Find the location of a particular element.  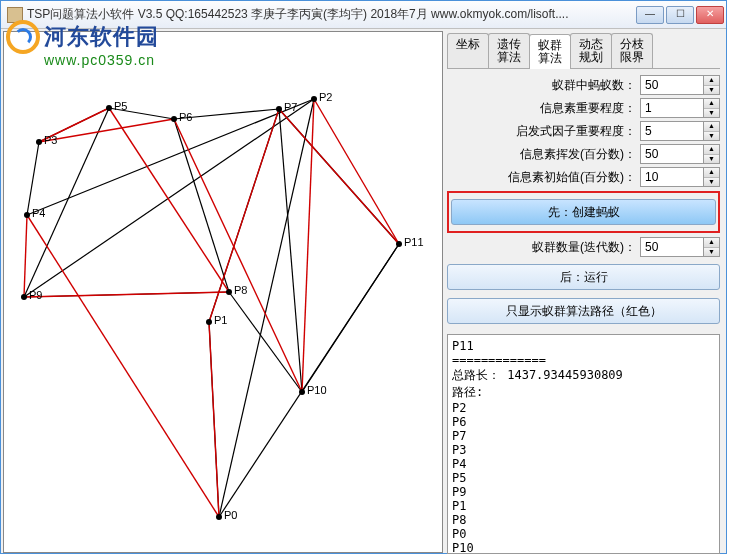

svg-text: P4 is located at coordinates (38, 213).